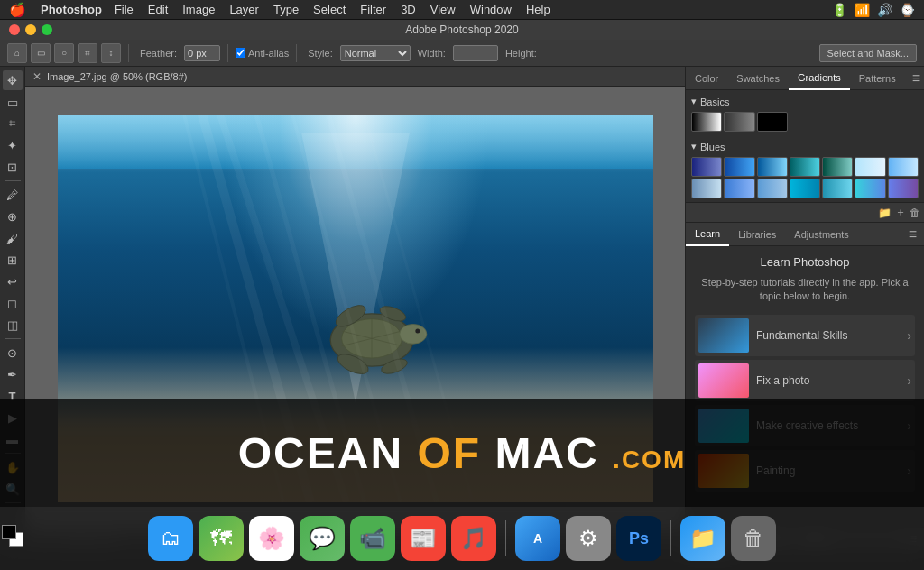 This screenshot has width=924, height=570. What do you see at coordinates (71, 9) in the screenshot?
I see `menu-photoshop: Photoshop` at bounding box center [71, 9].